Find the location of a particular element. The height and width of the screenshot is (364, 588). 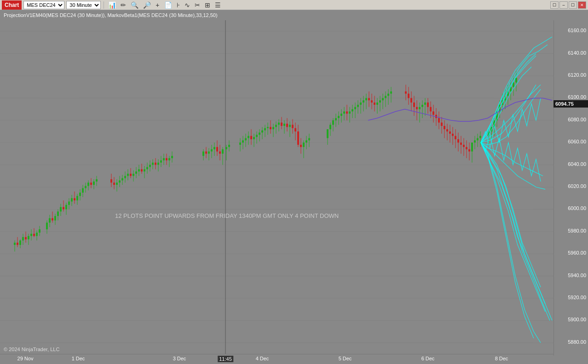

time-label: 8 Dec is located at coordinates (502, 358).